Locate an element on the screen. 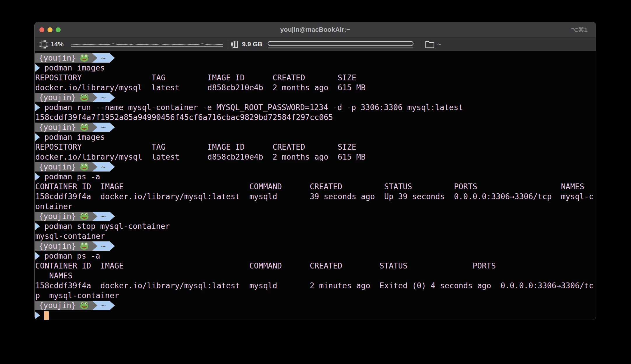 This screenshot has width=631, height=364. output-text: docker.io/library/mysql latest d858cb210… is located at coordinates (201, 88).